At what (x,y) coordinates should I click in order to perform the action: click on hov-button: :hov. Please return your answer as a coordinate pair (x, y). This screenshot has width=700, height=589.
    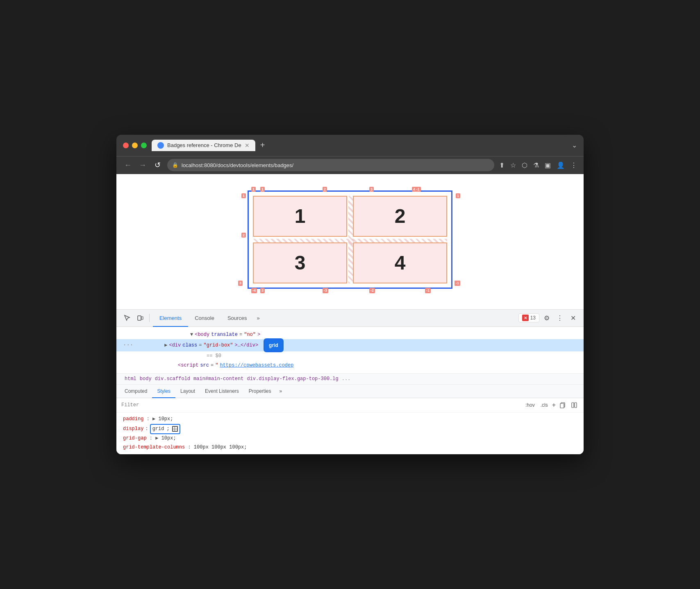
    Looking at the image, I should click on (530, 405).